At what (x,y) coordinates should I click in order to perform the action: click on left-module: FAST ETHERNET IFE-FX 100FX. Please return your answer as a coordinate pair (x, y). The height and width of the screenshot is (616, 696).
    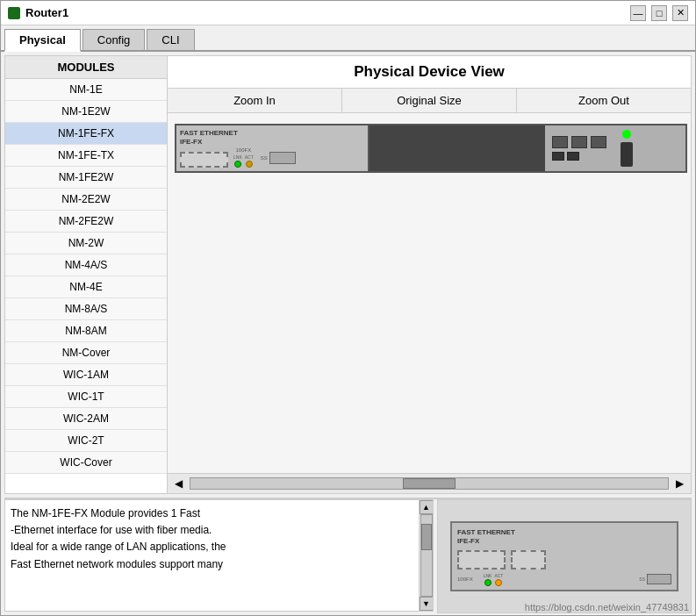
    Looking at the image, I should click on (273, 148).